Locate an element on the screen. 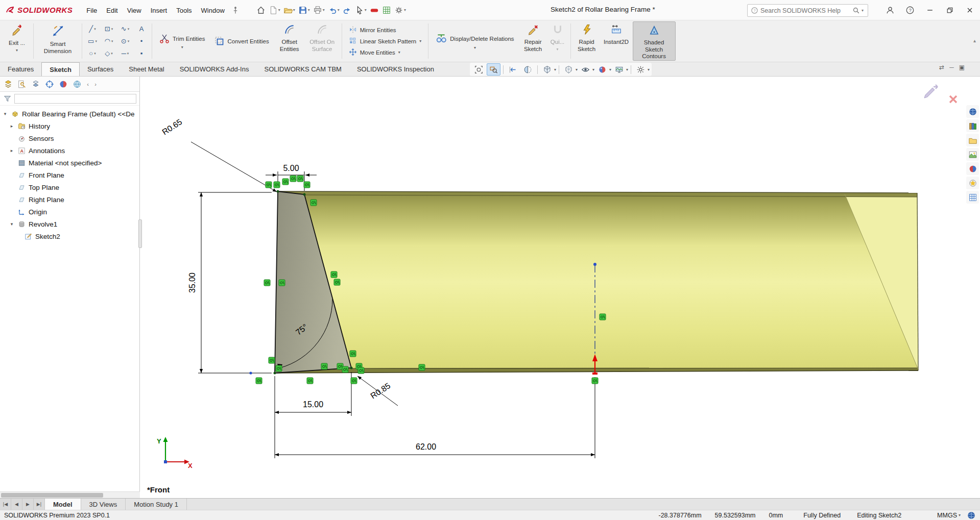 The height and width of the screenshot is (520, 980). expand-panes-icon: ⇄ is located at coordinates (942, 67).